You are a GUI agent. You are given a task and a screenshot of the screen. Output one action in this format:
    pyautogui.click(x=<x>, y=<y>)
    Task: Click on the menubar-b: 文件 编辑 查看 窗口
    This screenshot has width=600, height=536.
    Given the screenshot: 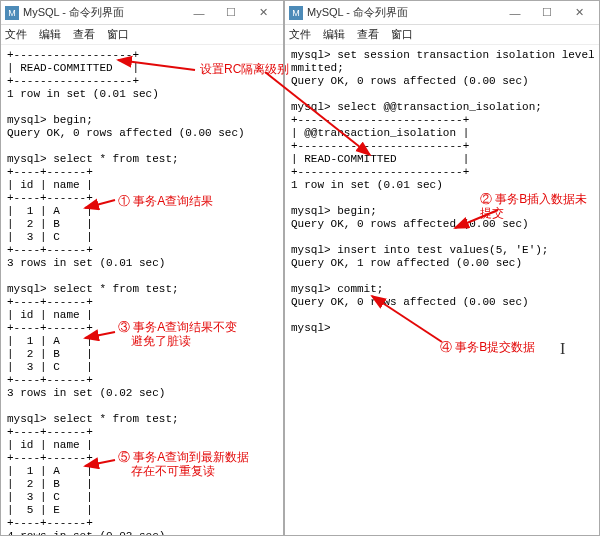 What is the action you would take?
    pyautogui.click(x=442, y=35)
    